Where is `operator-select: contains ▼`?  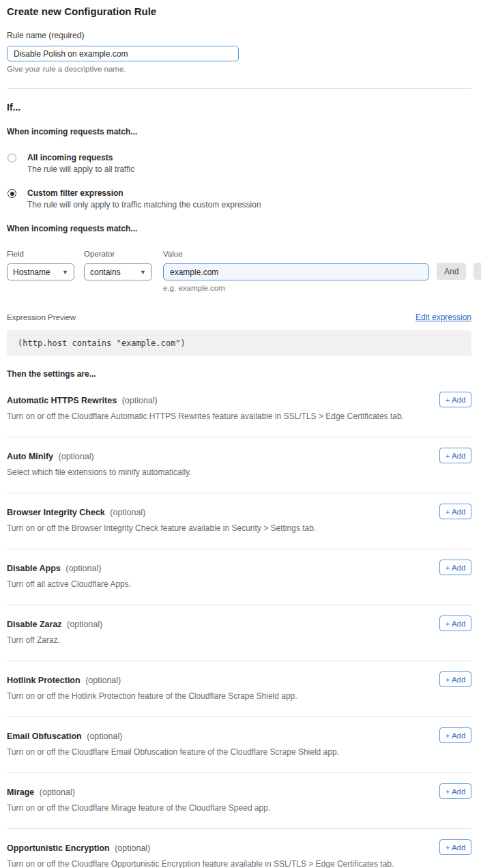
operator-select: contains ▼ is located at coordinates (118, 272).